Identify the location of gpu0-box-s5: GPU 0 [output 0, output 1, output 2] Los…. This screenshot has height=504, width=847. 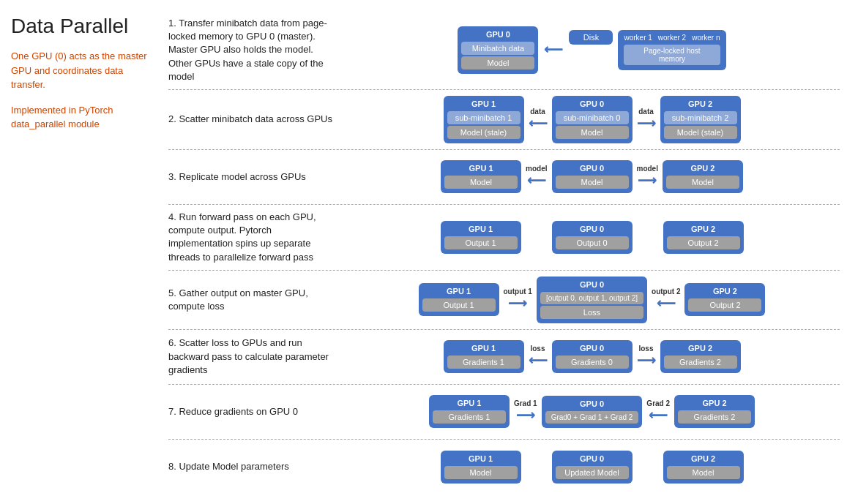
(592, 300).